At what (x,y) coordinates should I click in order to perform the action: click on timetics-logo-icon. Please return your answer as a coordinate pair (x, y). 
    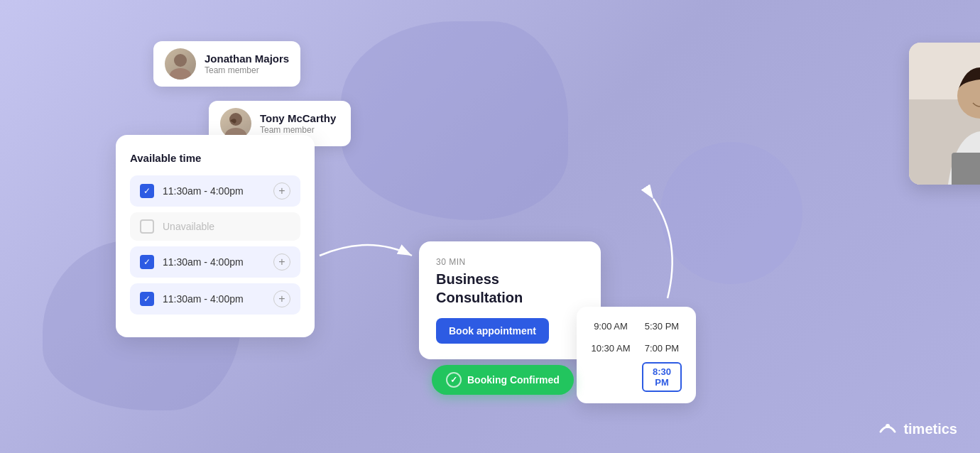
    Looking at the image, I should click on (888, 429).